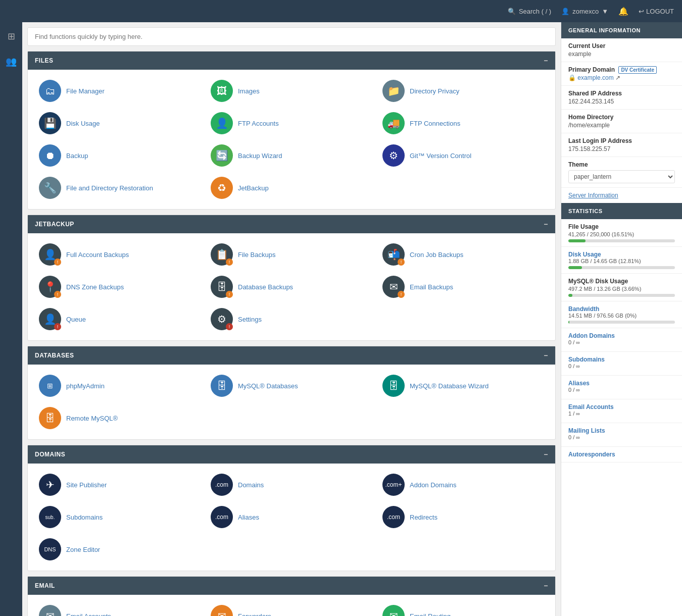  Describe the element at coordinates (120, 287) in the screenshot. I see `item-dns-zone-backups: 📍 ! DNS Zone Backups` at that location.